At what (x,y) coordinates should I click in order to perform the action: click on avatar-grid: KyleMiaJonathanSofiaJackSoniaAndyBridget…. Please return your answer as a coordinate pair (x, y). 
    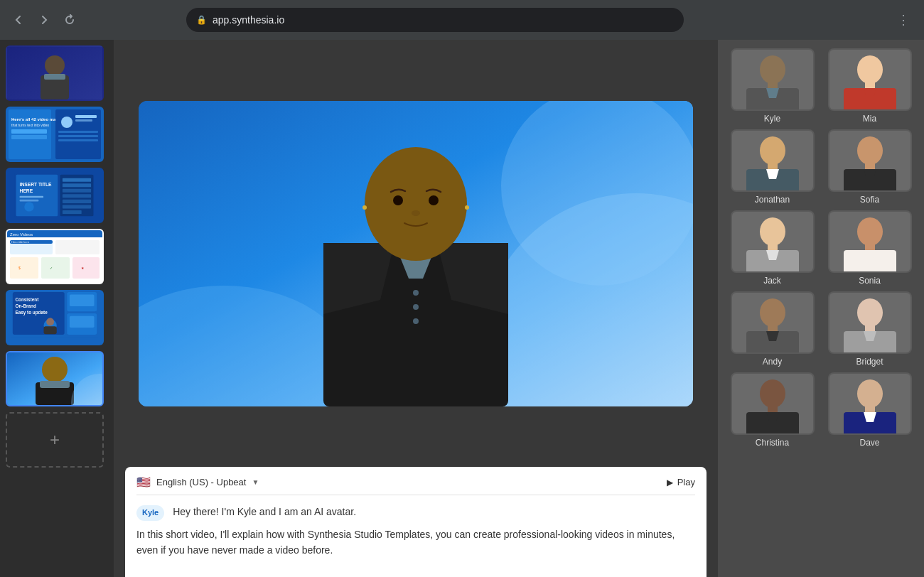
    Looking at the image, I should click on (821, 248).